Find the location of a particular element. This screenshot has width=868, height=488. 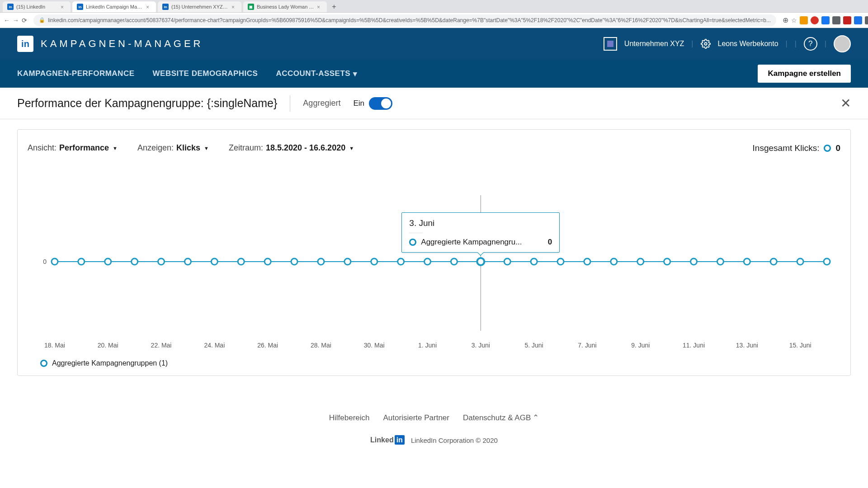

browser-tab-strip: in(15) LinkedIn× inLinkedIn Campaign Man… is located at coordinates (434, 6).